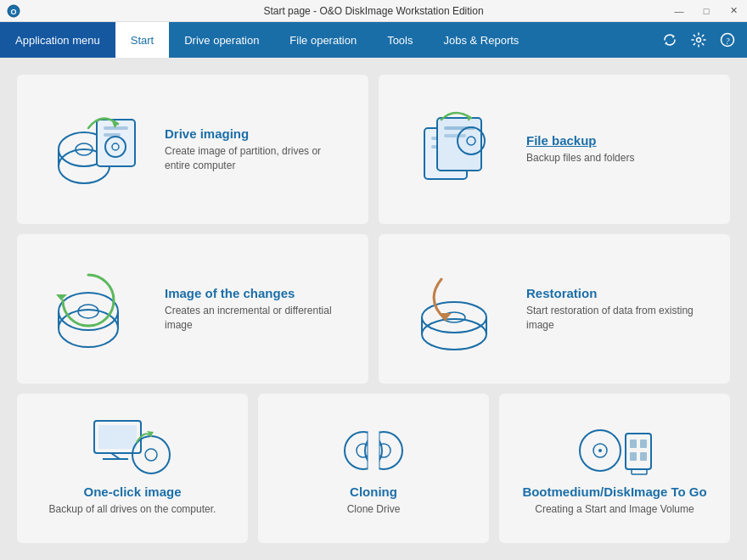 The height and width of the screenshot is (560, 747). Describe the element at coordinates (222, 40) in the screenshot. I see `tab-drive-operation: Drive operation` at that location.